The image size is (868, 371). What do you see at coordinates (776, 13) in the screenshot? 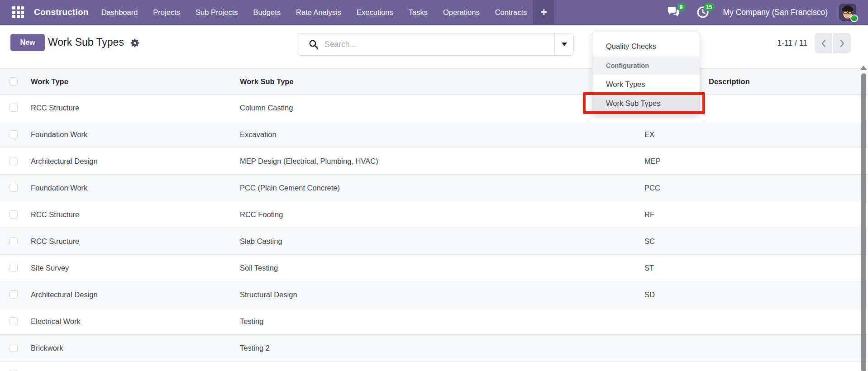
I see `company-switcher: My Company (San Francisco)` at bounding box center [776, 13].